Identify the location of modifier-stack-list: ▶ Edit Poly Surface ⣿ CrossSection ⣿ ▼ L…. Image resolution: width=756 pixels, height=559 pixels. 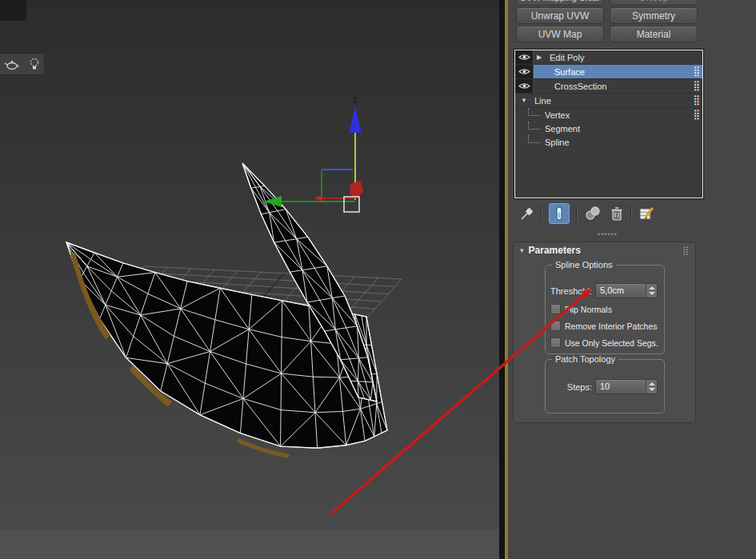
(609, 124).